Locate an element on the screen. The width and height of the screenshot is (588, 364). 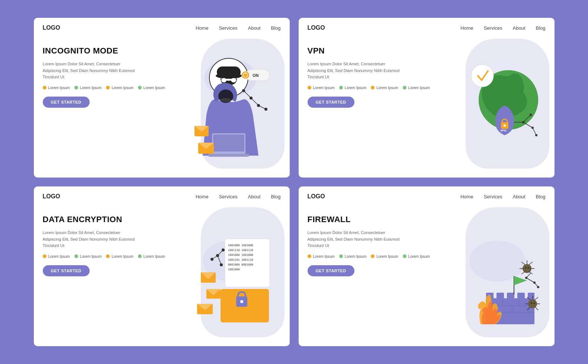
firewall-nav-about: About is located at coordinates (519, 197).